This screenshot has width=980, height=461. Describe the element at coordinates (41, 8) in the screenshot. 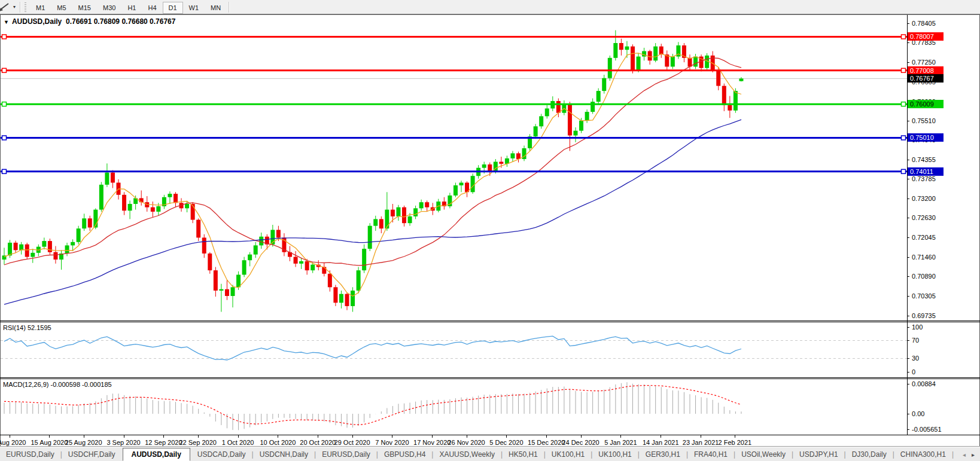

I see `tf-button-M1: M1` at that location.